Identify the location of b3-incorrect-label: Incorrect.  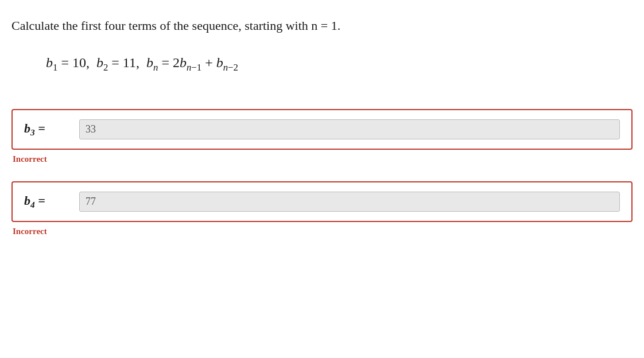
(323, 159).